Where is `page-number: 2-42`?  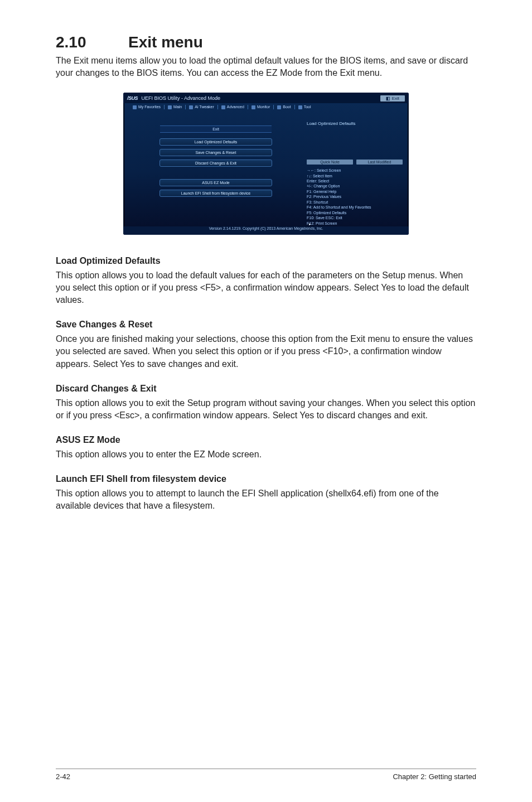 page-number: 2-42 is located at coordinates (63, 776).